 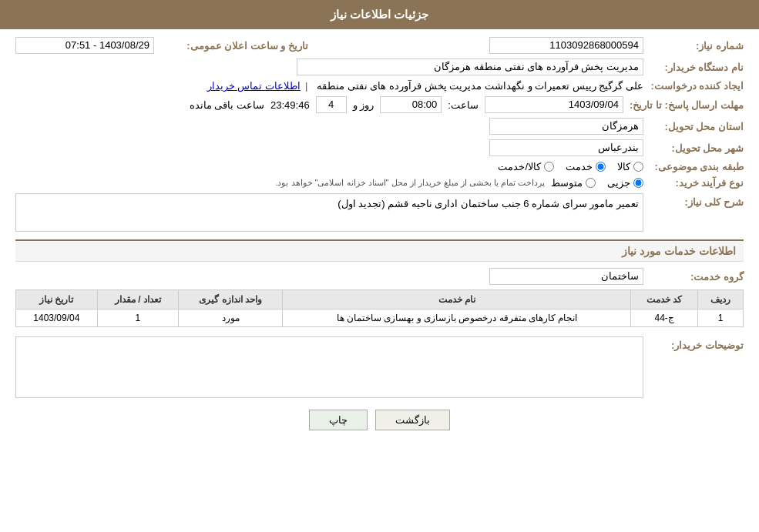 What do you see at coordinates (379, 45) in the screenshot?
I see `need-number-row: شماره نیاز: 1103092868000594 تاریخ و ساع…` at bounding box center [379, 45].